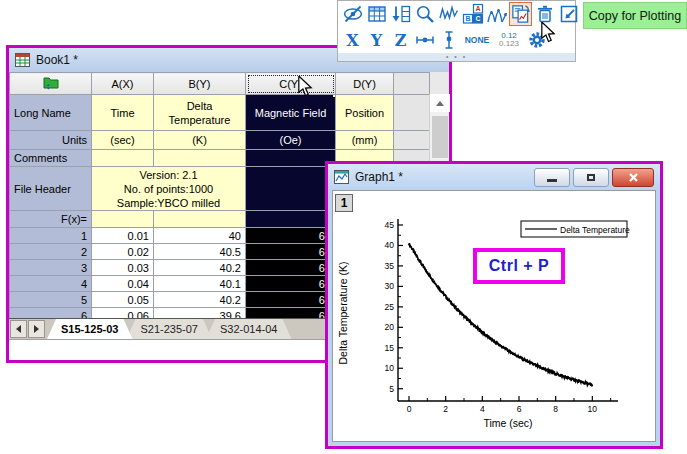 The width and height of the screenshot is (687, 454). What do you see at coordinates (595, 230) in the screenshot?
I see `svg-text: Delta Temperature` at bounding box center [595, 230].